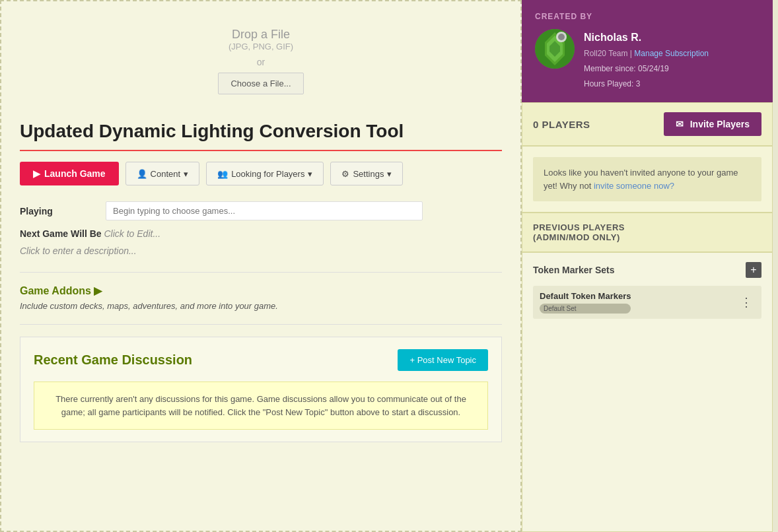 The width and height of the screenshot is (778, 532). I want to click on next-game-row: Next Game Will Be Click to Edit..., so click(261, 234).